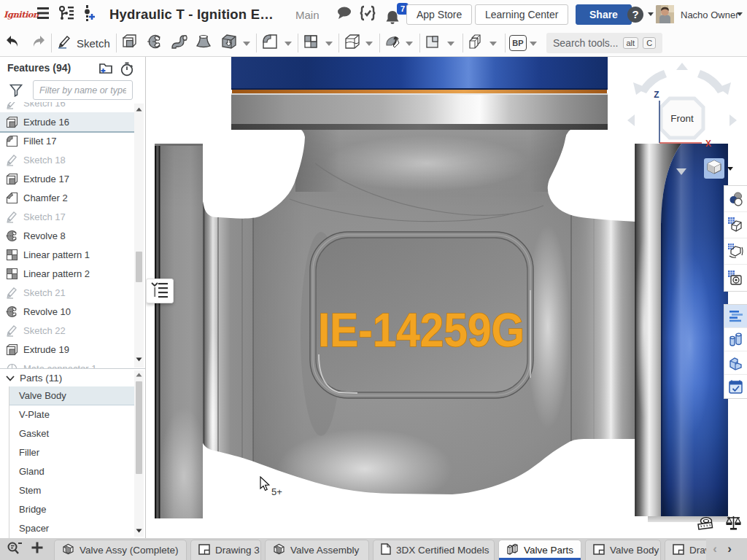 Image resolution: width=747 pixels, height=560 pixels. What do you see at coordinates (623, 550) in the screenshot?
I see `element-tab: Valve Body` at bounding box center [623, 550].